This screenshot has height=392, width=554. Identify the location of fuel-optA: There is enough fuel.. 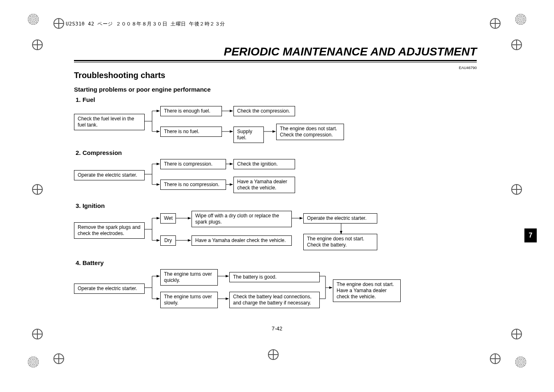
(191, 111).